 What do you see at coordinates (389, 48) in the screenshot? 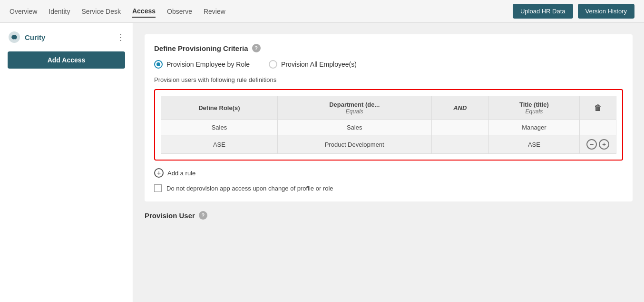
I see `define-provisioning-title: Define Provisioning Criteria ?` at bounding box center [389, 48].